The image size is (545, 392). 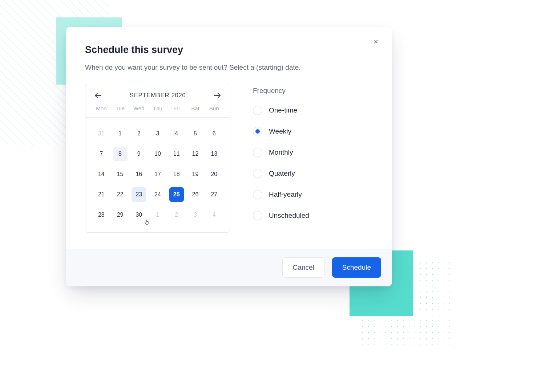 I want to click on calendar-day: 12, so click(x=195, y=154).